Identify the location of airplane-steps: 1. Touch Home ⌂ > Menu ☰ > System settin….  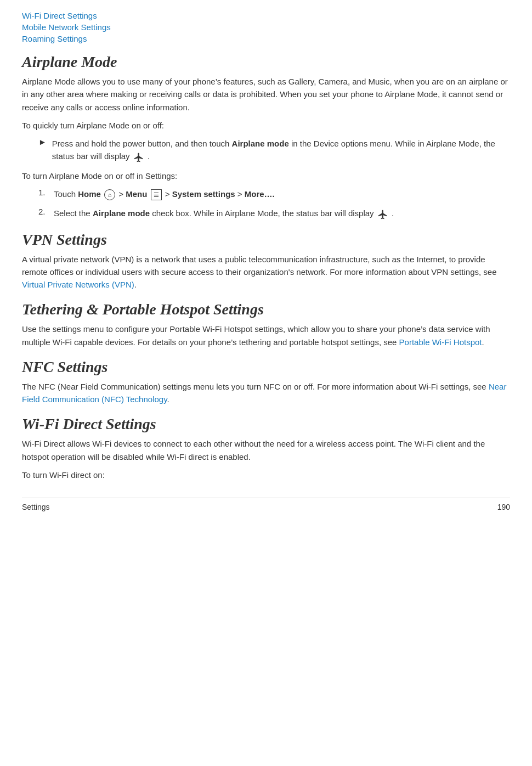
(274, 204).